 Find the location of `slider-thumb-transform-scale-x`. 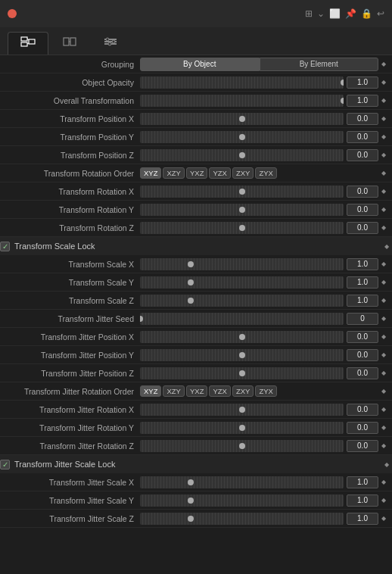

slider-thumb-transform-scale-x is located at coordinates (191, 264).